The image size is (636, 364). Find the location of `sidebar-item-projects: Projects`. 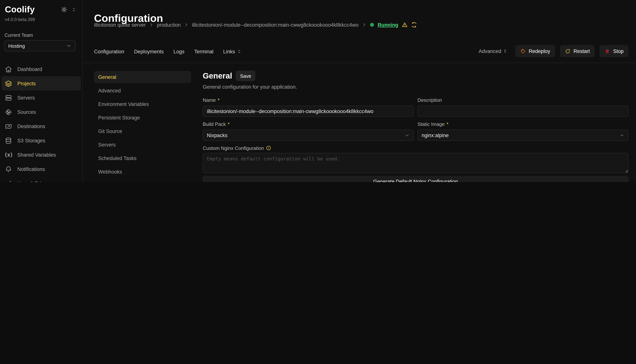

sidebar-item-projects: Projects is located at coordinates (41, 84).